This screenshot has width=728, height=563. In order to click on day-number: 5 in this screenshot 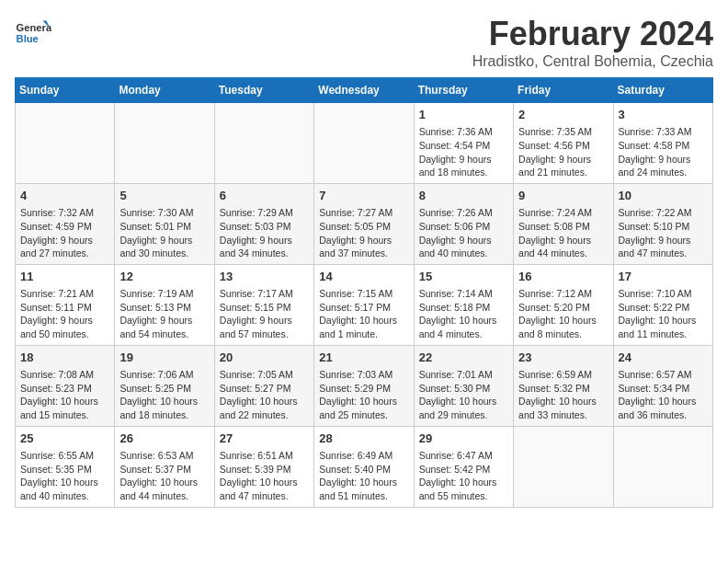, I will do `click(164, 196)`.